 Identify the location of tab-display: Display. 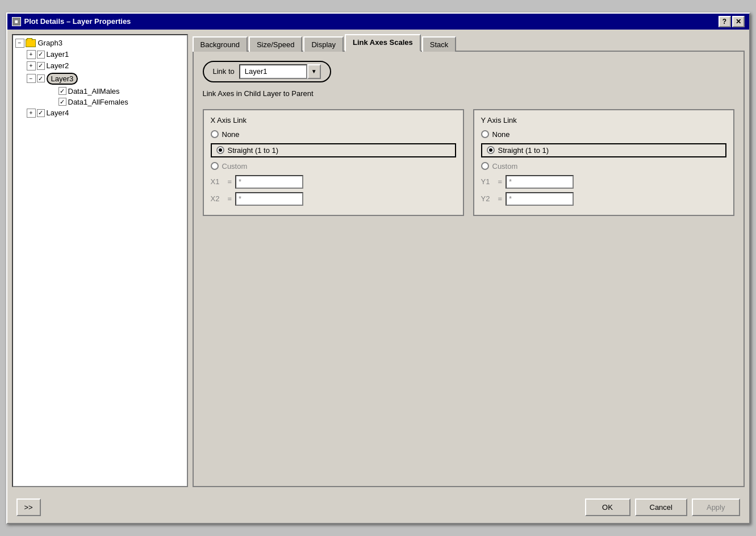
(324, 44).